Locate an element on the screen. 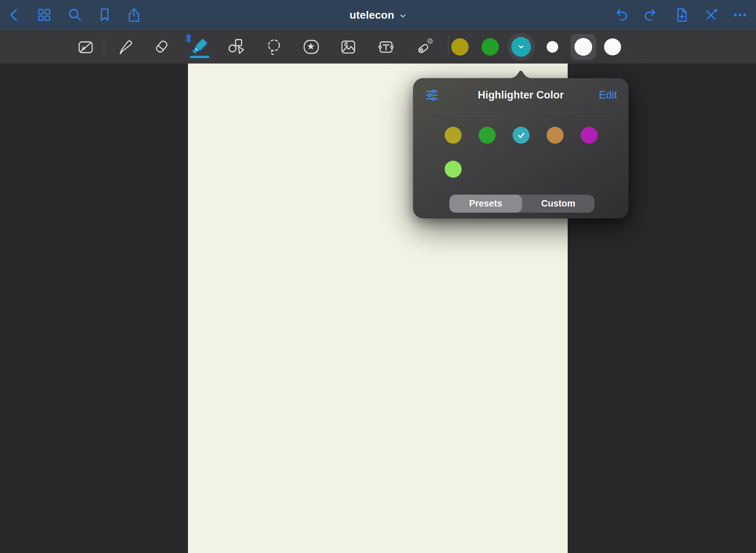 This screenshot has width=756, height=553. highlighter-color-popover: Highlighter Color Edit Presets Custom is located at coordinates (521, 148).